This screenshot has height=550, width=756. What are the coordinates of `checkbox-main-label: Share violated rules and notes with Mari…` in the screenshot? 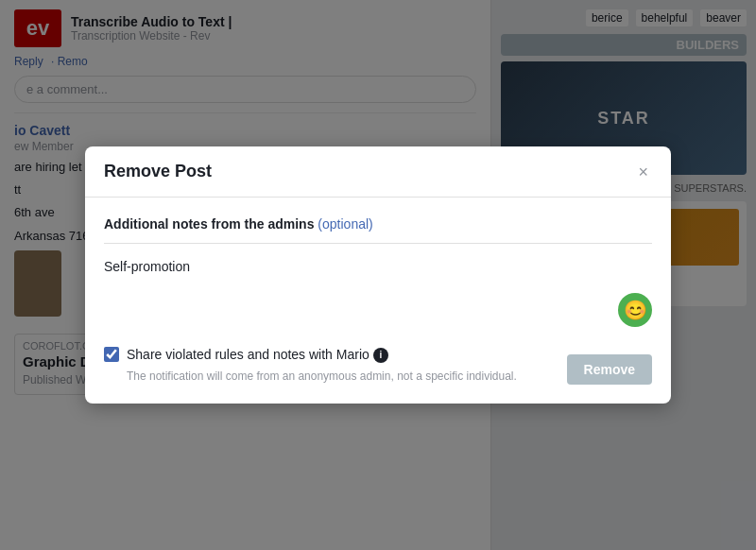 It's located at (321, 355).